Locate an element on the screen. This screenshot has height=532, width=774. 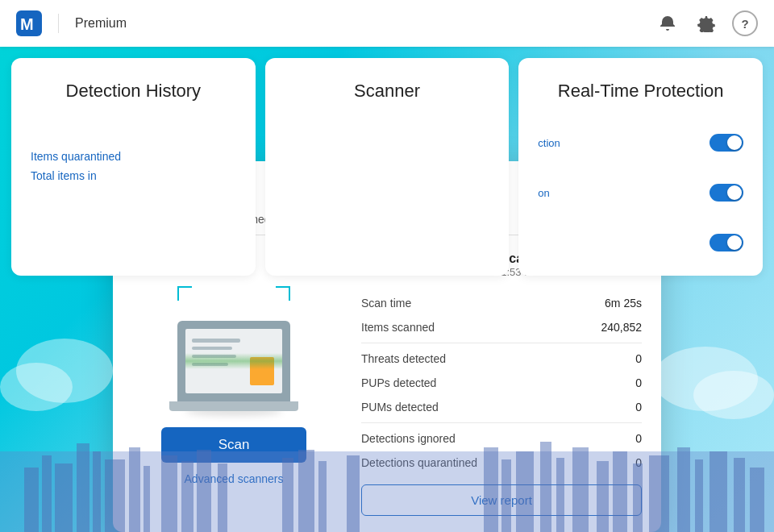
corner-tr is located at coordinates (283, 293).